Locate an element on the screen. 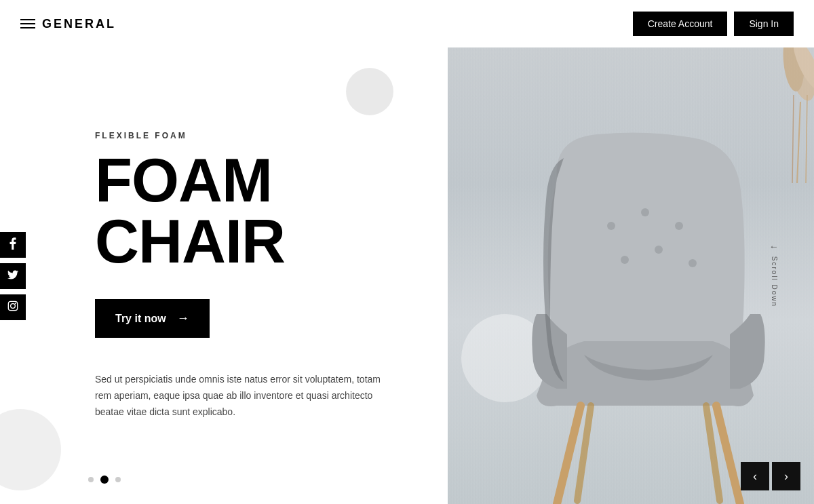  arrow-right-icon: → is located at coordinates (183, 319).